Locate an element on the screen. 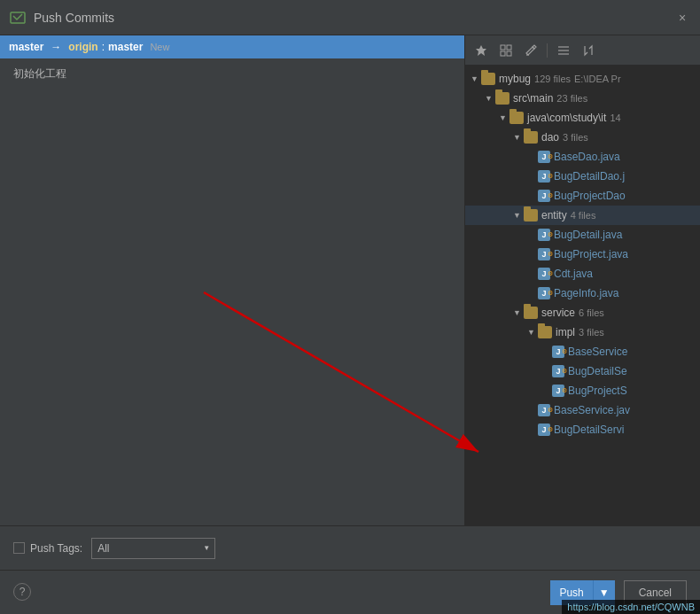 The image size is (700, 614). dropdown-value: All is located at coordinates (103, 548).